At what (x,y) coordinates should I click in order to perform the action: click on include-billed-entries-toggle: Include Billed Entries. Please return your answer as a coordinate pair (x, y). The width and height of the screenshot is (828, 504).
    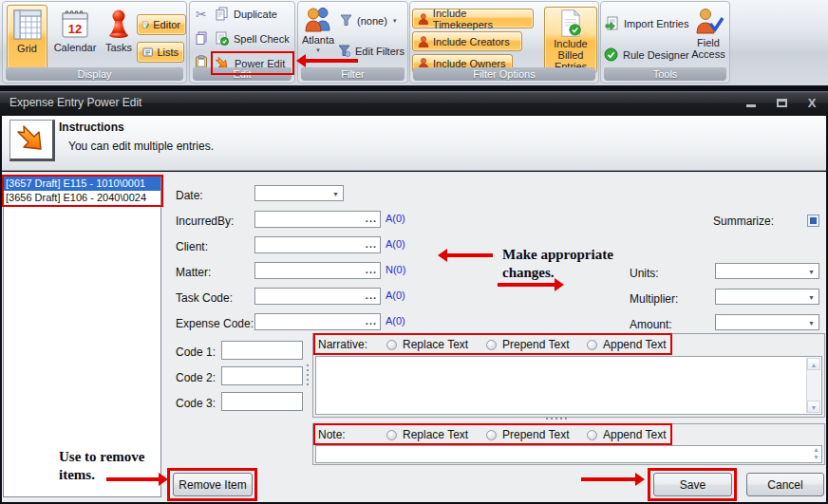
    Looking at the image, I should click on (571, 40).